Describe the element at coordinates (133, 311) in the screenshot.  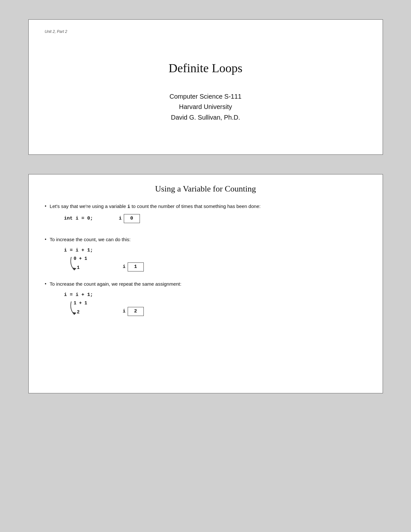
I see `var-box-group-3: i 2` at that location.